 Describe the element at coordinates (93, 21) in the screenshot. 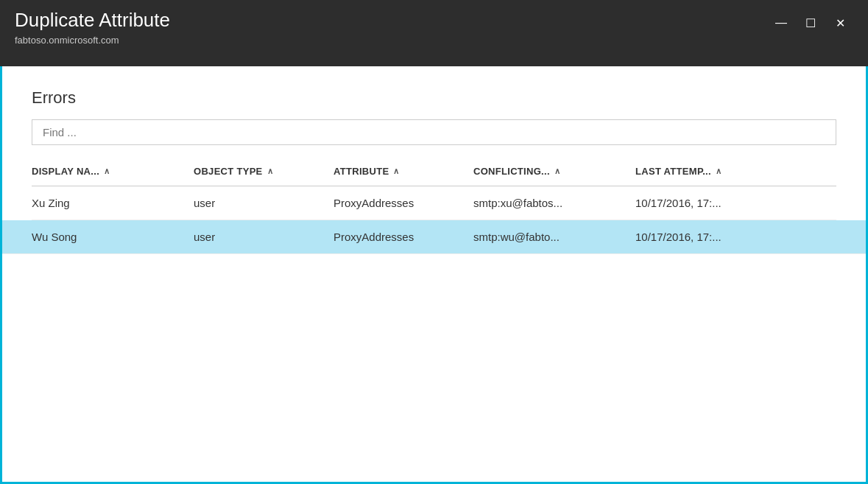

I see `window-title: Duplicate Attribute` at that location.